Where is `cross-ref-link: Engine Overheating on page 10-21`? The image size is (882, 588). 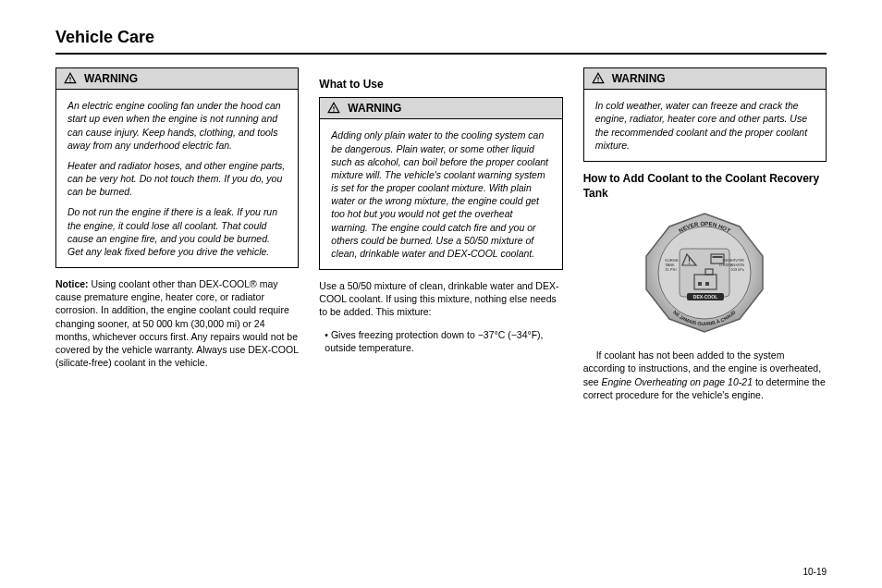 cross-ref-link: Engine Overheating on page 10-21 is located at coordinates (677, 382).